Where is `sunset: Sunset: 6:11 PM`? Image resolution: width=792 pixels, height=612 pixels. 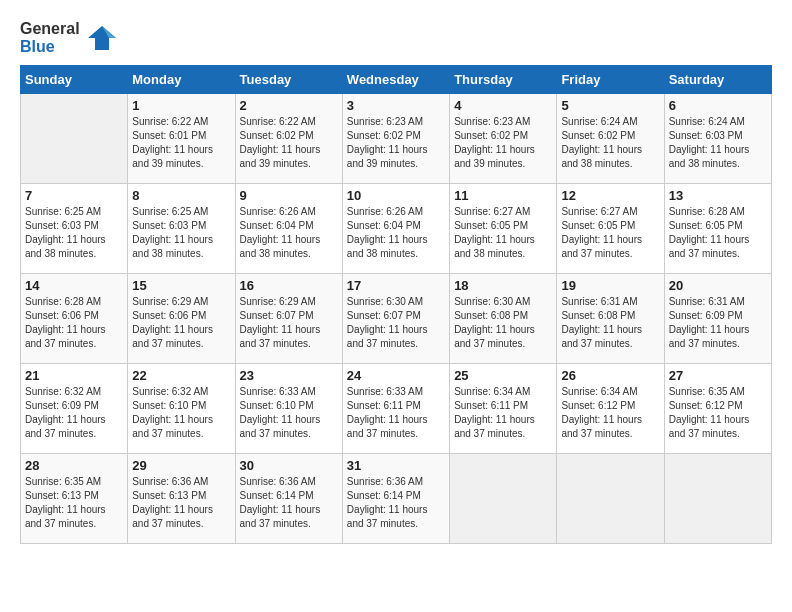 sunset: Sunset: 6:11 PM is located at coordinates (396, 406).